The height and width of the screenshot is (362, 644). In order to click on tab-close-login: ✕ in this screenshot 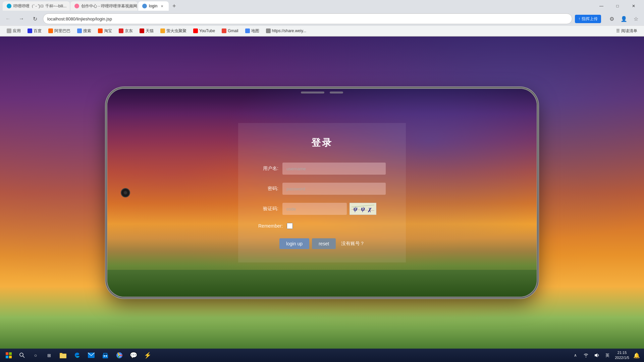, I will do `click(162, 6)`.